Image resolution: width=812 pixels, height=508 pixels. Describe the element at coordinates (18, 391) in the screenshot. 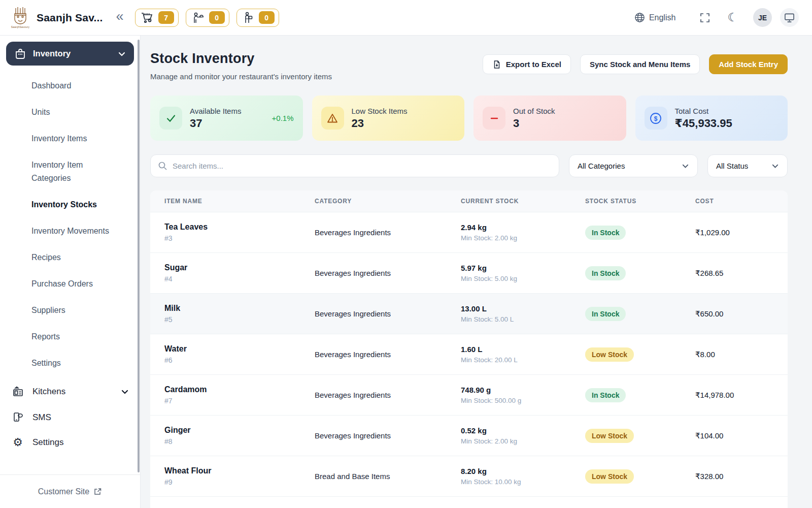

I see `kitchen-icon` at that location.